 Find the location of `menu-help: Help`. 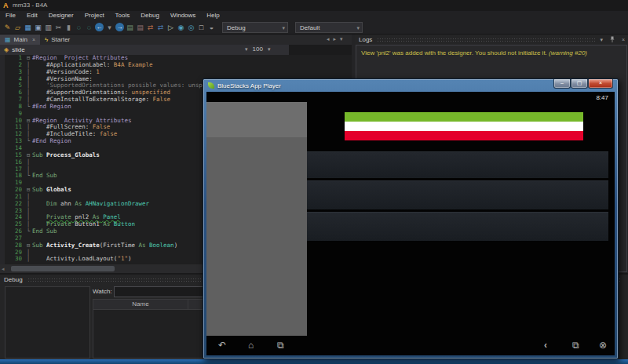

menu-help: Help is located at coordinates (213, 16).